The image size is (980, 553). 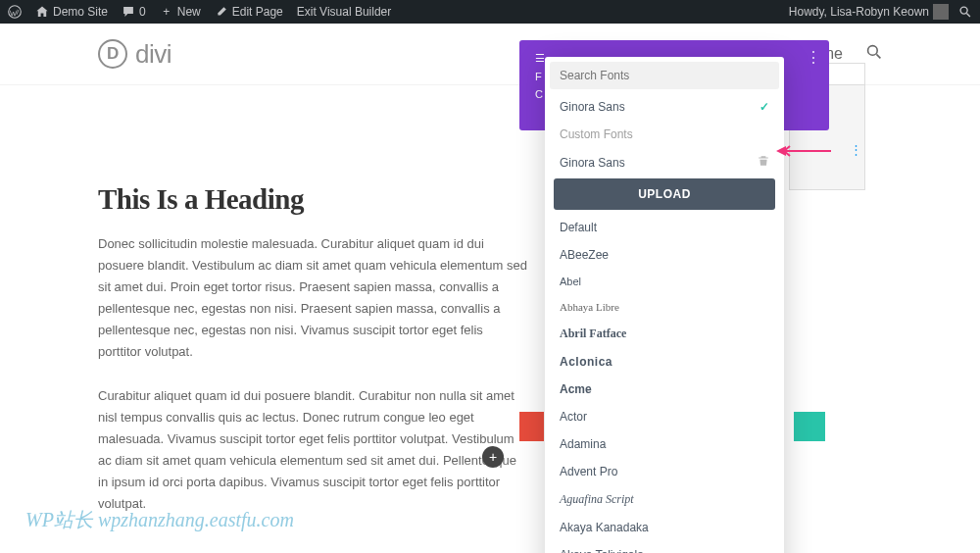 What do you see at coordinates (180, 12) in the screenshot?
I see `new-link: + New` at bounding box center [180, 12].